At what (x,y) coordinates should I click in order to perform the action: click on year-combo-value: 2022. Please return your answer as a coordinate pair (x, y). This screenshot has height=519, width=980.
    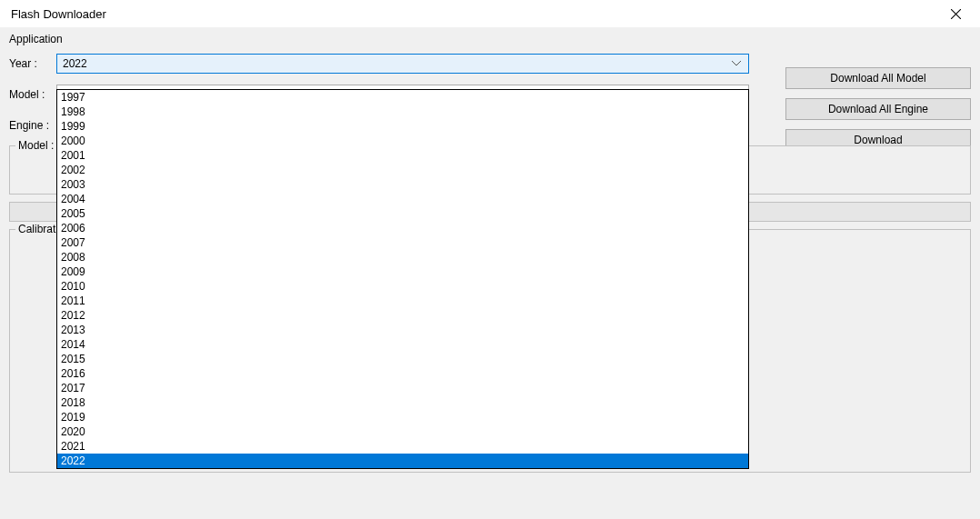
    Looking at the image, I should click on (396, 64).